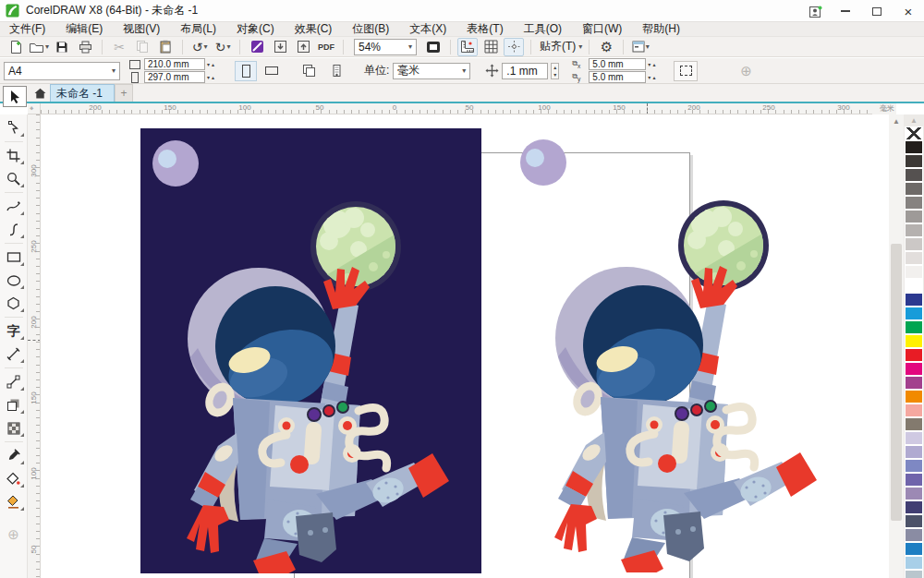 This screenshot has height=578, width=924. Describe the element at coordinates (15, 96) in the screenshot. I see `pick-tool` at that location.